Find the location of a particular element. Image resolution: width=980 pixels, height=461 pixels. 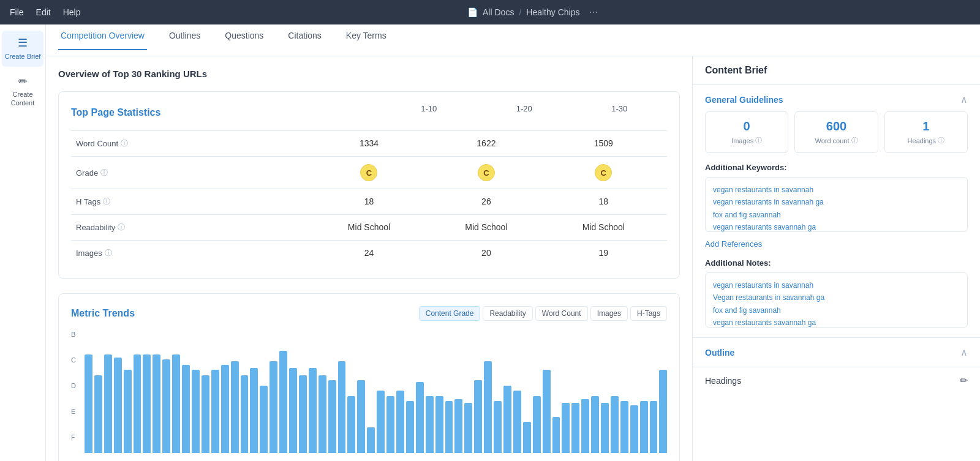

grade-info-icon: ⓘ is located at coordinates (104, 173).